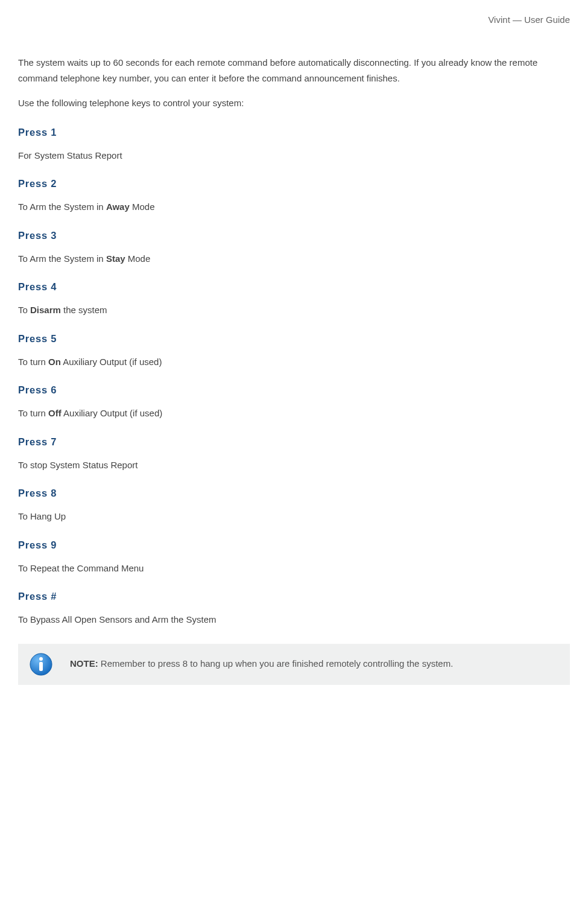 This screenshot has width=588, height=922. What do you see at coordinates (70, 156) in the screenshot?
I see `press-1-pre: For System Status Report` at bounding box center [70, 156].